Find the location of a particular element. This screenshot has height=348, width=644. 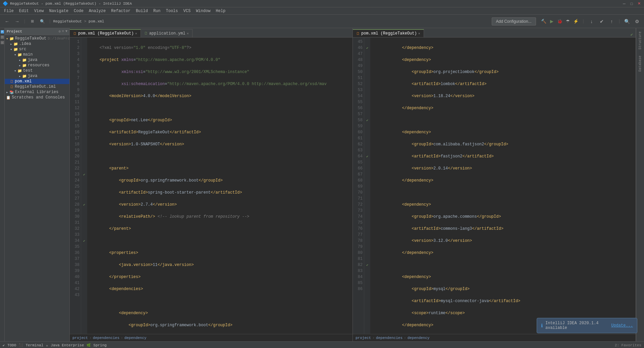

run-button: ▶ is located at coordinates (552, 21).